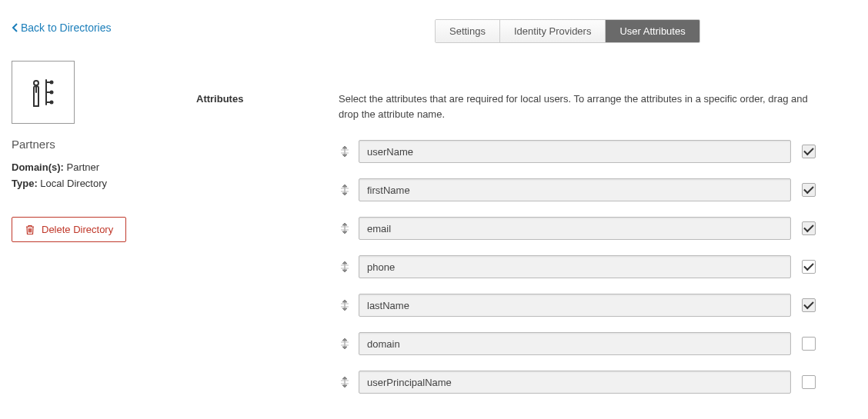 The width and height of the screenshot is (868, 419). I want to click on type-label: Type:, so click(25, 183).